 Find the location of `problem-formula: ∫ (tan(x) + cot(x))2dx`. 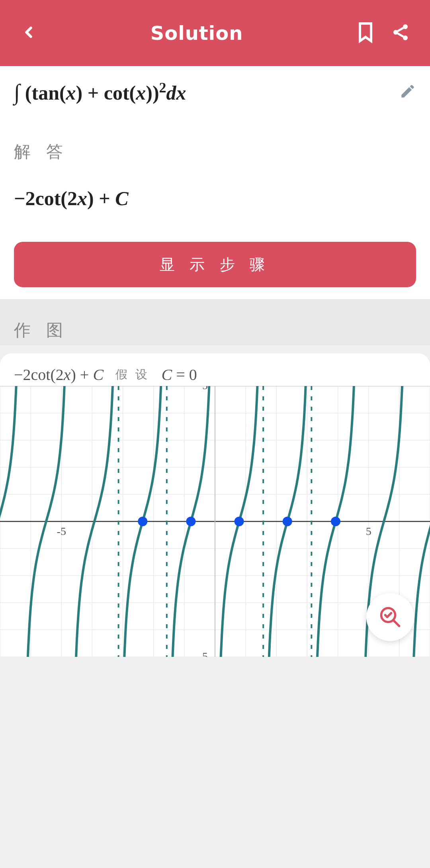

problem-formula: ∫ (tan(x) + cot(x))2dx is located at coordinates (100, 92).